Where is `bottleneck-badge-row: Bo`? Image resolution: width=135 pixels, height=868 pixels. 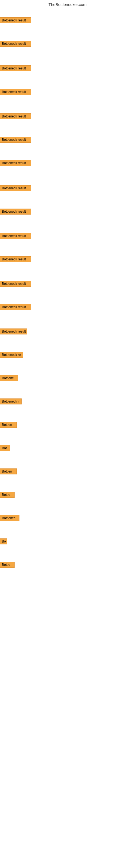
bottleneck-badge-row: Bo is located at coordinates (3, 542).